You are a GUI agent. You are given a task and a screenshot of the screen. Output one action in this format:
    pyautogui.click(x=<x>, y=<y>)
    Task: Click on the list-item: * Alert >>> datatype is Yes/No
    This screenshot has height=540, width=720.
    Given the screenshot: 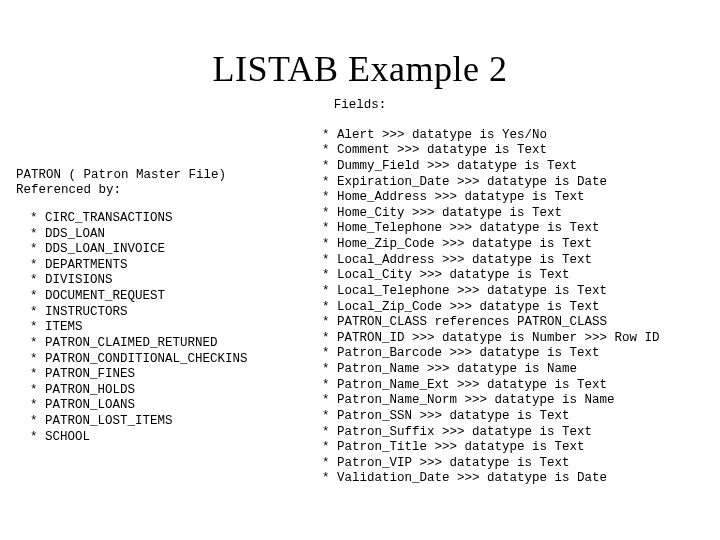 What is the action you would take?
    pyautogui.click(x=513, y=136)
    